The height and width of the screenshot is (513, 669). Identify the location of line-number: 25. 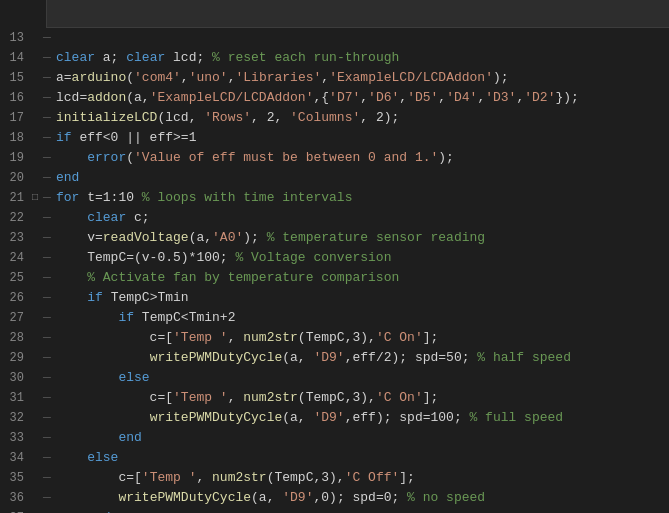
(14, 278).